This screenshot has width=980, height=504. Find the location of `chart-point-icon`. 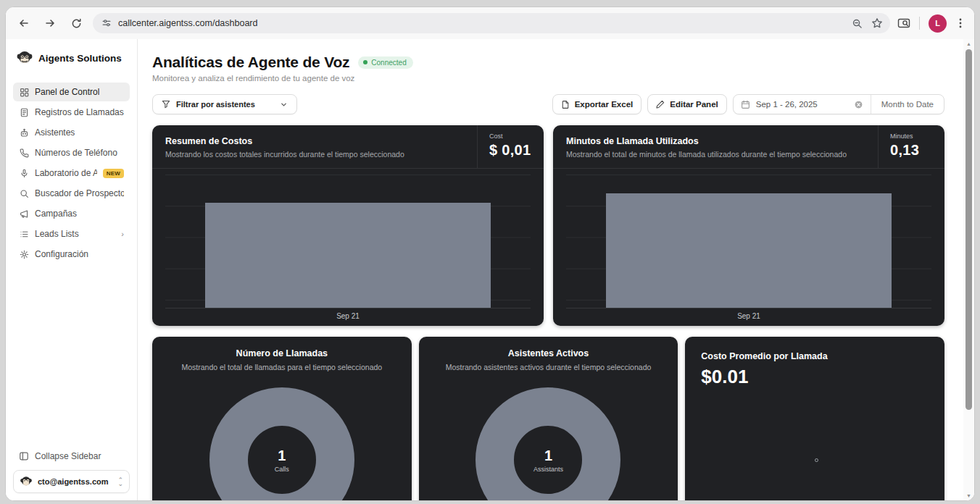

chart-point-icon is located at coordinates (816, 461).